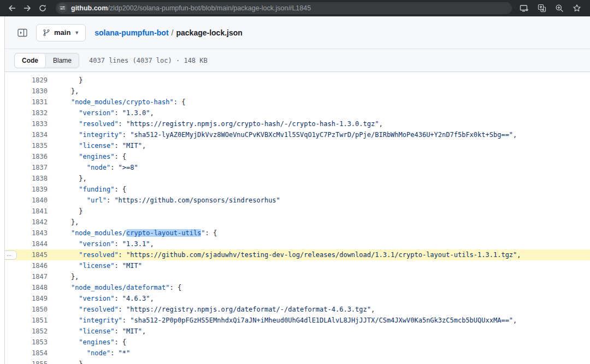 This screenshot has width=590, height=364. Describe the element at coordinates (297, 124) in the screenshot. I see `code-line: 1833 "resolved": "https://registry.npmjs…` at that location.